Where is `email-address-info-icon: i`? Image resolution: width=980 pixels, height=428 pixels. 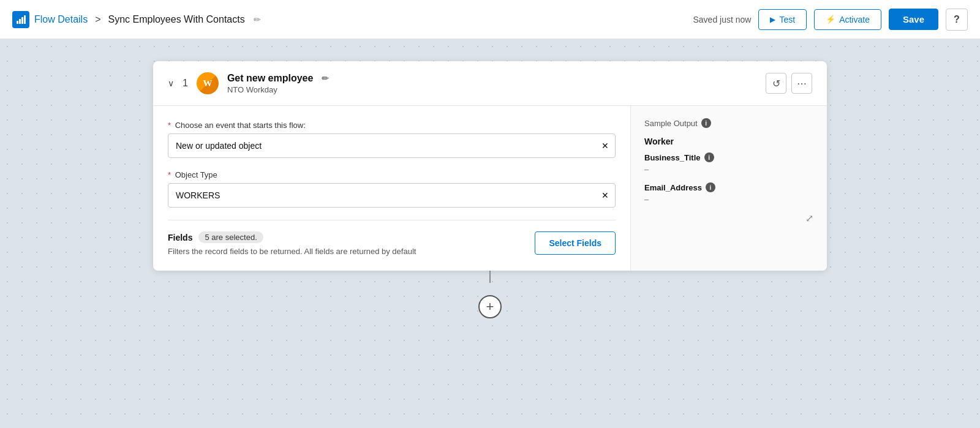 email-address-info-icon: i is located at coordinates (710, 187).